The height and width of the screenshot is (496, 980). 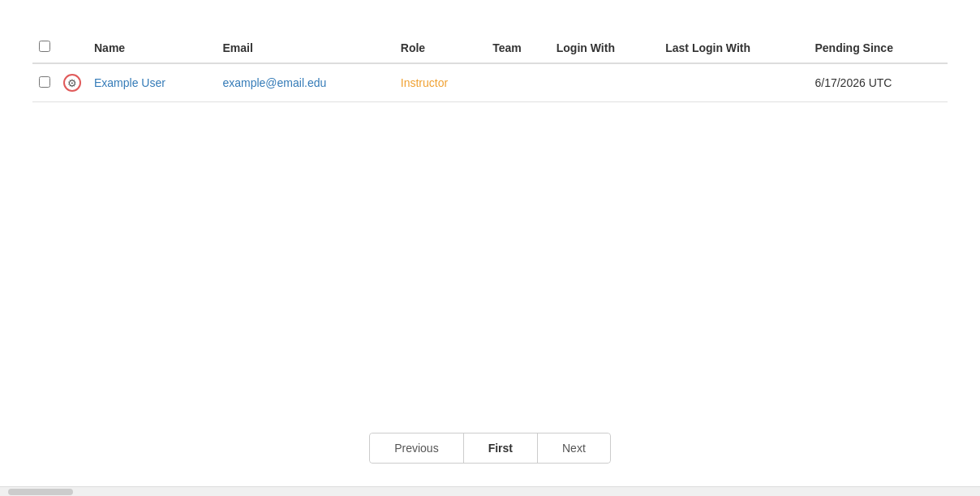 I want to click on header-last-login-with: Last Login With, so click(x=733, y=48).